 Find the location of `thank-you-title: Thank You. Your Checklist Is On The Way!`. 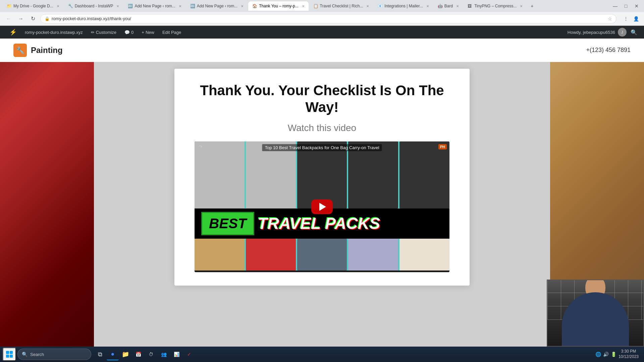

thank-you-title: Thank You. Your Checklist Is On The Way! is located at coordinates (322, 99).